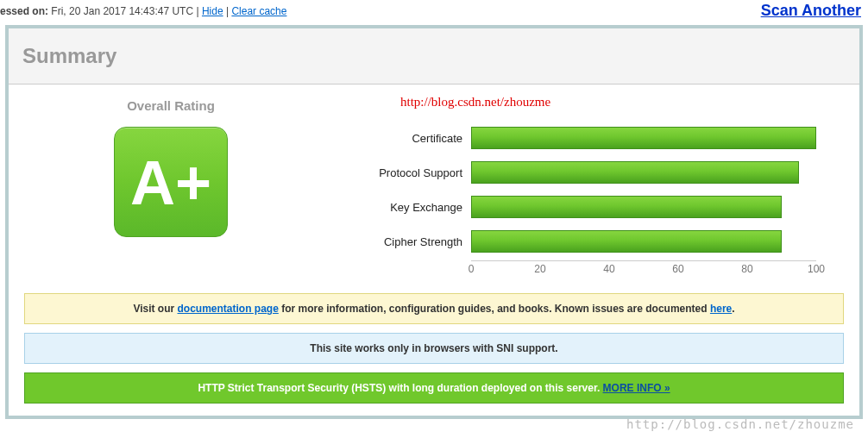  I want to click on chart-row: Cipher Strength, so click(595, 241).